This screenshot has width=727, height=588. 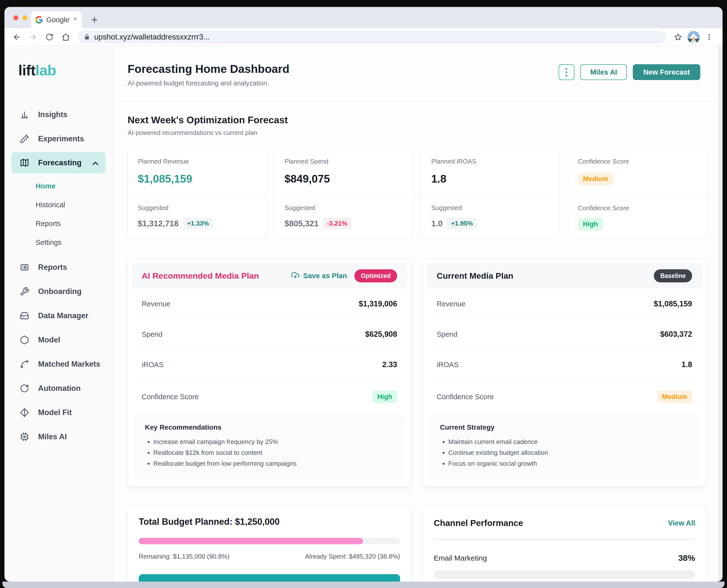 What do you see at coordinates (344, 161) in the screenshot?
I see `stat-label: Planned Spend` at bounding box center [344, 161].